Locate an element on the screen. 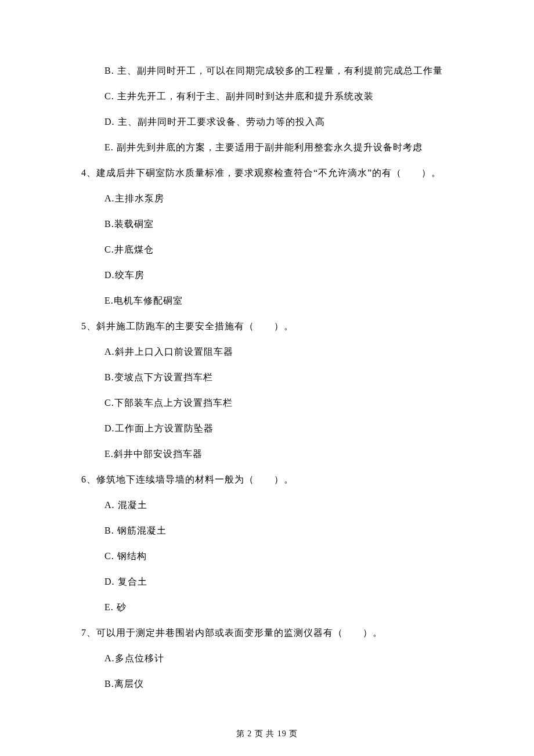 The height and width of the screenshot is (756, 534). q3-option-e: E. 副井先到井底的方案，主要适用于副井能利用整套永久提升设备时考虑 is located at coordinates (279, 147).